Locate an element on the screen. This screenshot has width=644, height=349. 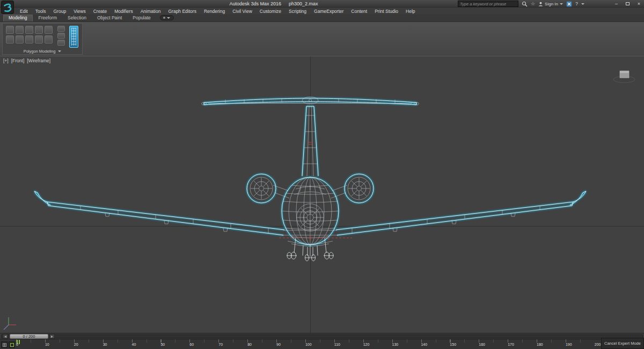
ribbon-tab: Populate is located at coordinates (142, 18).